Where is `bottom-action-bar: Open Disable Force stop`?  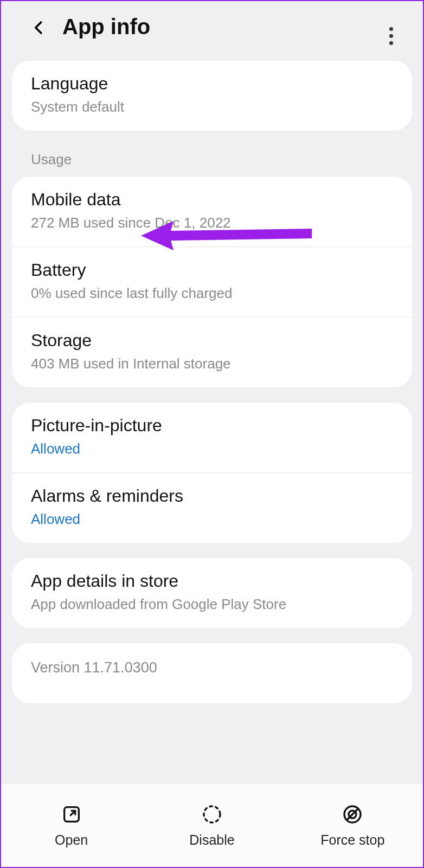
bottom-action-bar: Open Disable Force stop is located at coordinates (212, 825).